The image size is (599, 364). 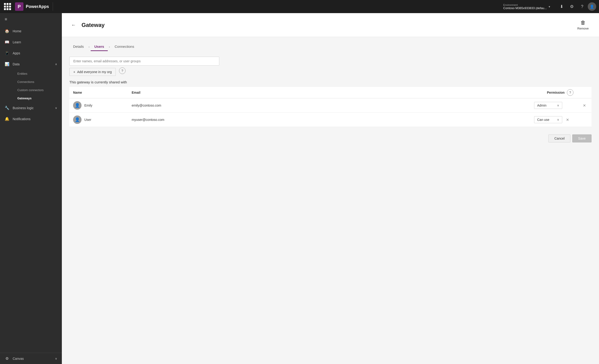 I want to click on environment-chevron-icon: ▾, so click(x=549, y=7).